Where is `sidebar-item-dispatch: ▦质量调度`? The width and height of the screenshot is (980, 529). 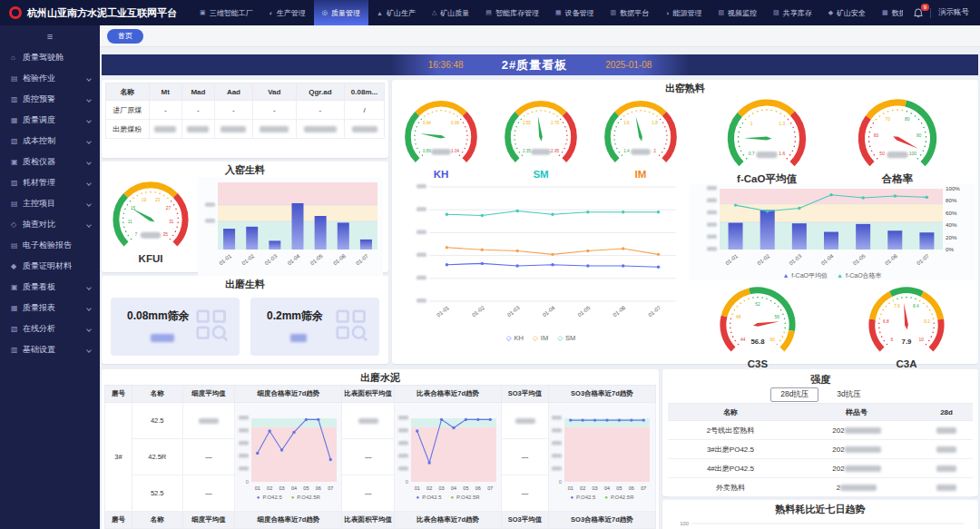 sidebar-item-dispatch: ▦质量调度 is located at coordinates (50, 120).